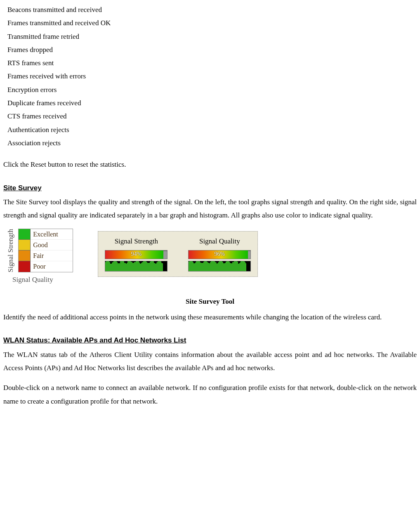 This screenshot has width=420, height=515. Describe the element at coordinates (136, 241) in the screenshot. I see `signal-strength-title: Signal Strength` at that location.